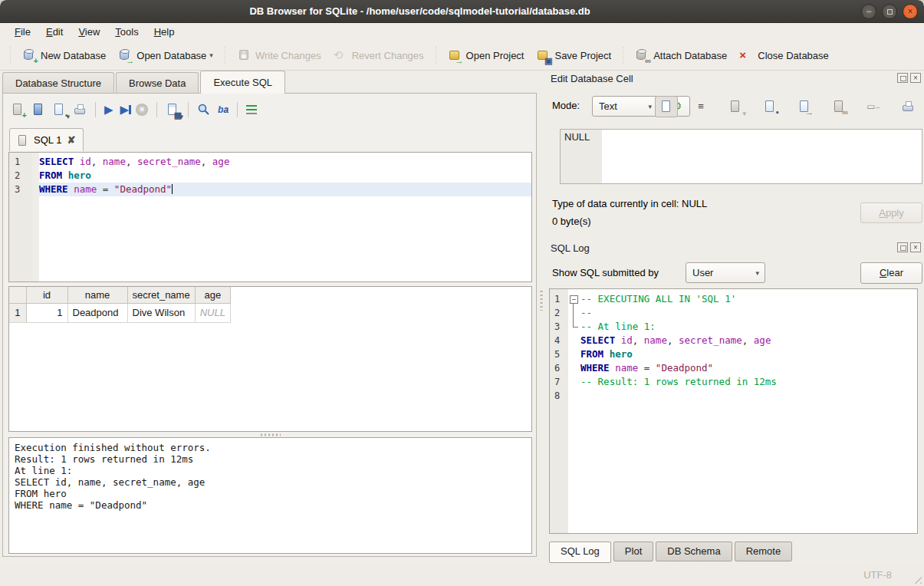  I want to click on status-bar: UTF-8, so click(462, 575).